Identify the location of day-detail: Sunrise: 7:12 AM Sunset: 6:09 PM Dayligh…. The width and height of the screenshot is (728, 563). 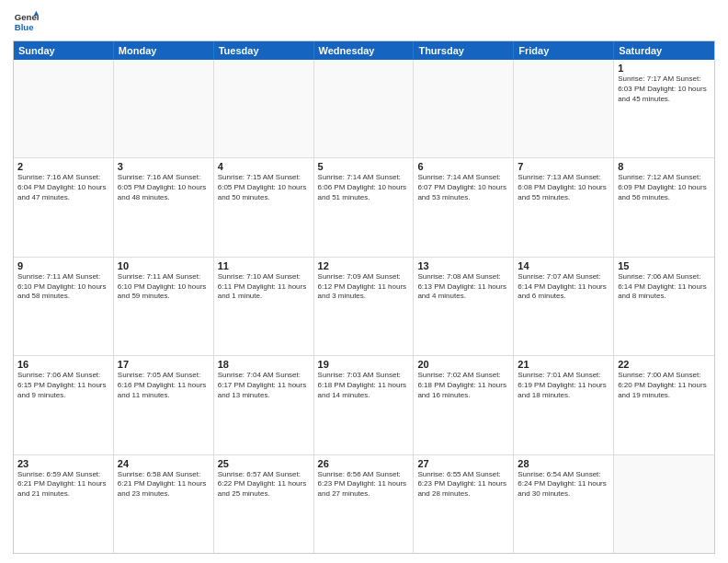
(664, 188).